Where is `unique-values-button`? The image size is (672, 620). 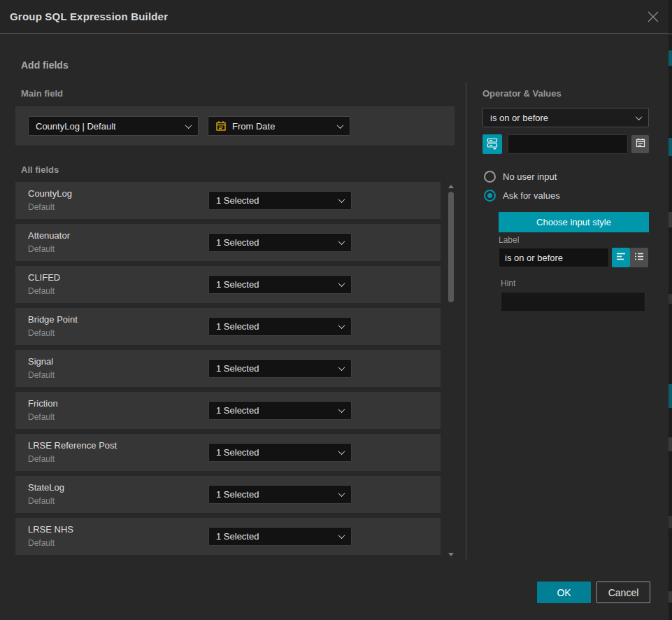 unique-values-button is located at coordinates (492, 144).